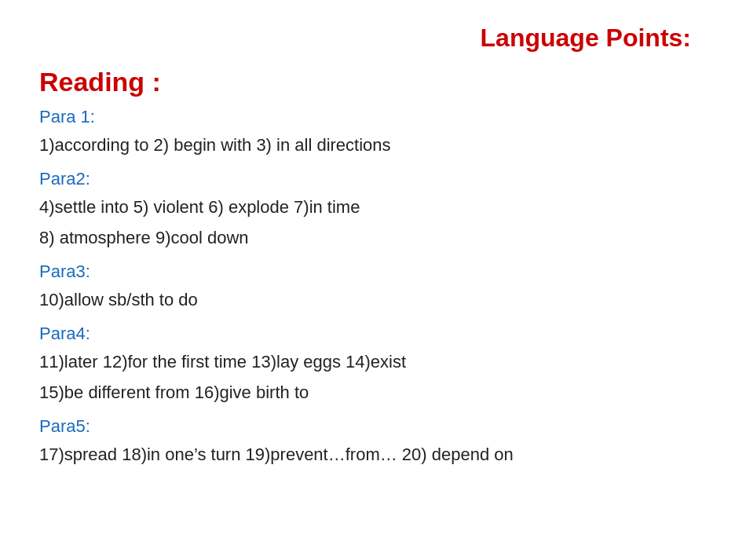  Describe the element at coordinates (373, 334) in the screenshot. I see `para-label-4: Para4:` at that location.